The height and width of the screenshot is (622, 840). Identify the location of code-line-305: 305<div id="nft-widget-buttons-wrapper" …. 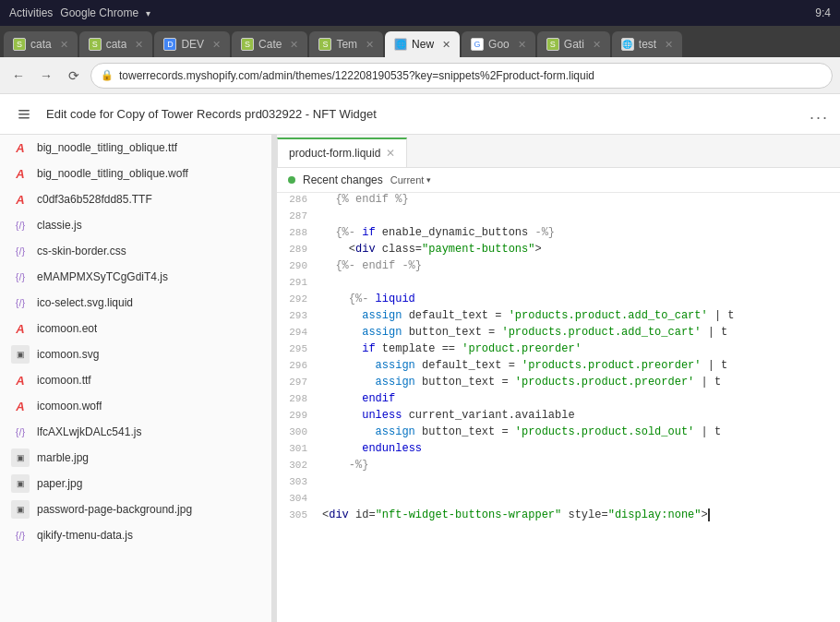
(558, 517).